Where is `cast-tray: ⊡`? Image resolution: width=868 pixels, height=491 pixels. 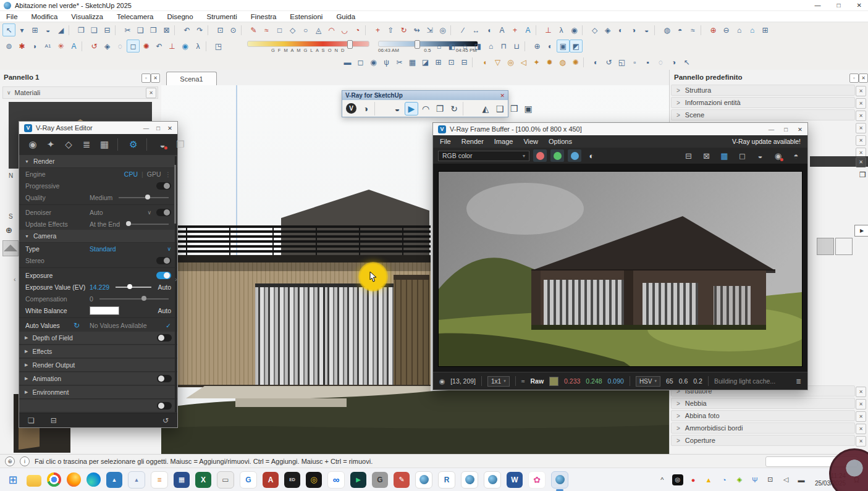
cast-tray: ⊡ is located at coordinates (770, 480).